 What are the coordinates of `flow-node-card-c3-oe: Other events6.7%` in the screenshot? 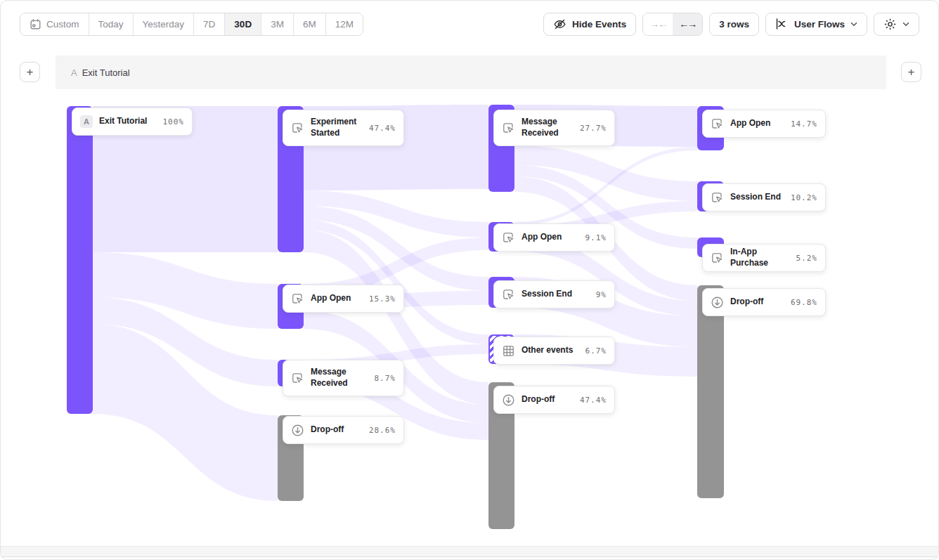 It's located at (554, 351).